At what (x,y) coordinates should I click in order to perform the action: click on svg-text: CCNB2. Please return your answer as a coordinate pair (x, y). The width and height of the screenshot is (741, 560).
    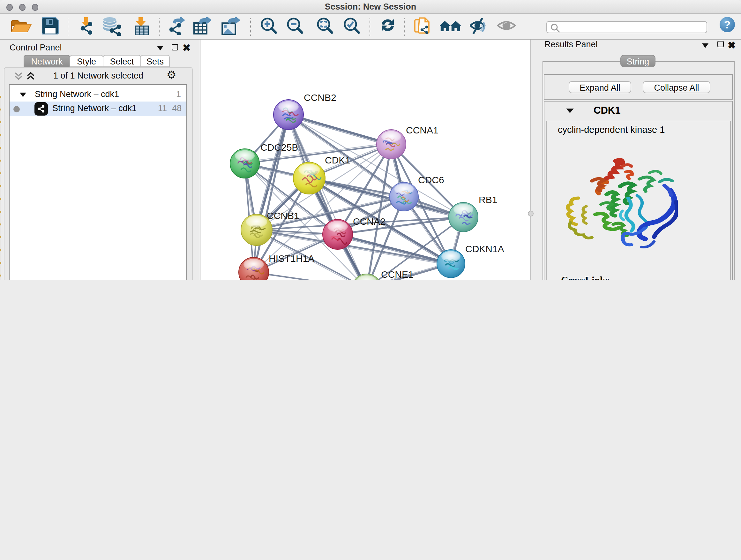
    Looking at the image, I should click on (320, 97).